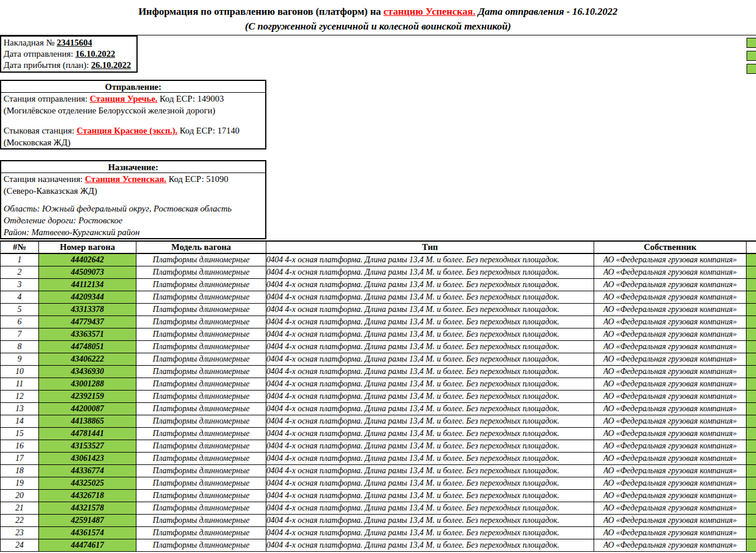 This screenshot has width=756, height=553. Describe the element at coordinates (378, 321) in the screenshot. I see `table-row: 644779437Платформы длинномерные0404 4-х …` at that location.